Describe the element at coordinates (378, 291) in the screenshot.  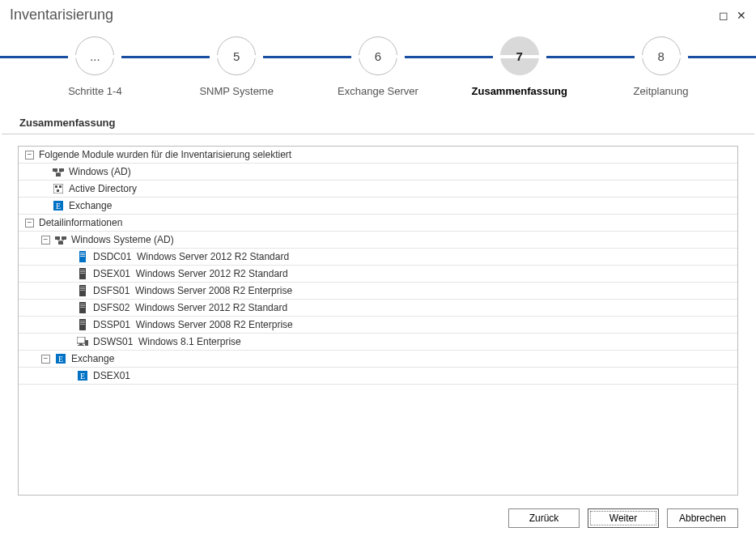
I see `tree-item-system: DSFS01 Windows Server 2008 R2 Enterprise` at that location.